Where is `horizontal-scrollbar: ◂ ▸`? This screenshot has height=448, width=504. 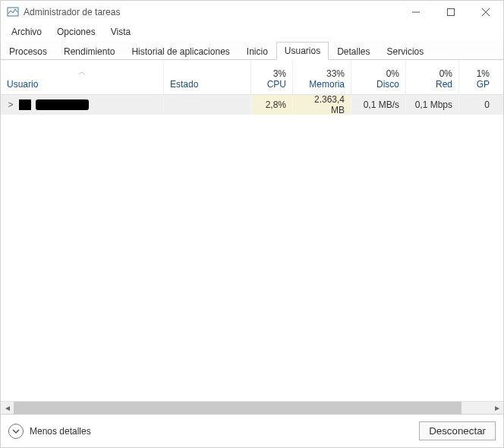 horizontal-scrollbar: ◂ ▸ is located at coordinates (252, 407).